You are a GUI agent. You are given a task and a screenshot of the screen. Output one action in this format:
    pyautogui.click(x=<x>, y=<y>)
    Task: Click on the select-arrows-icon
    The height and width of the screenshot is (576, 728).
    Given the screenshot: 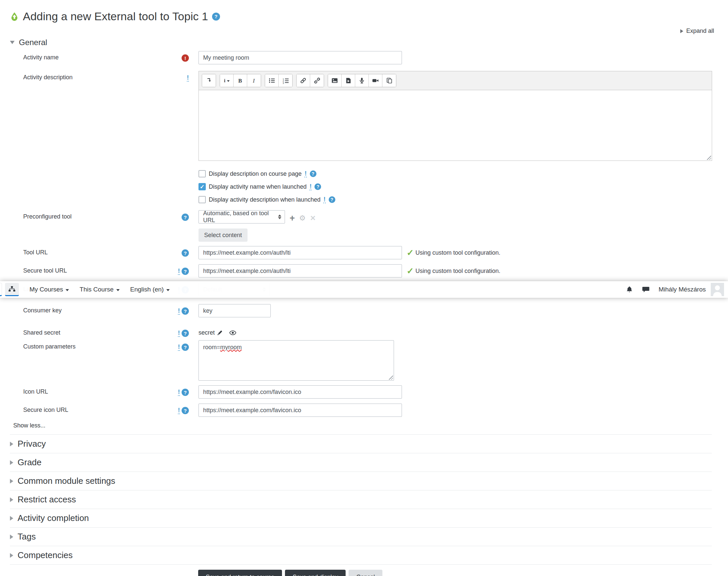 What is the action you would take?
    pyautogui.click(x=280, y=217)
    